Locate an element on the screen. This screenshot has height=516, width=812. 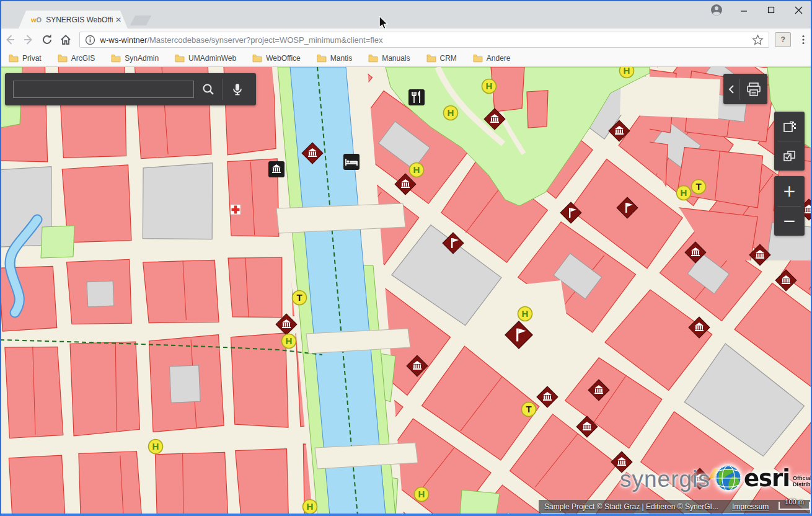
bookmark-star-icon is located at coordinates (757, 40).